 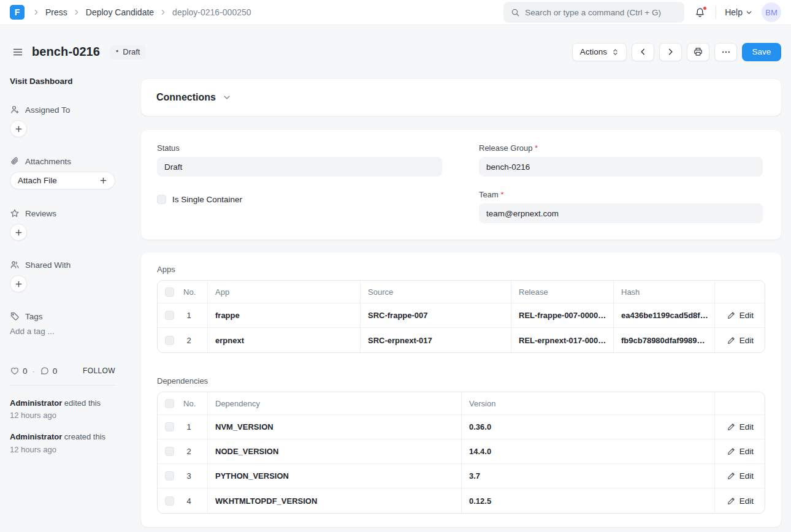 What do you see at coordinates (563, 340) in the screenshot?
I see `release-cell: REL-erpnext-017-000…` at bounding box center [563, 340].